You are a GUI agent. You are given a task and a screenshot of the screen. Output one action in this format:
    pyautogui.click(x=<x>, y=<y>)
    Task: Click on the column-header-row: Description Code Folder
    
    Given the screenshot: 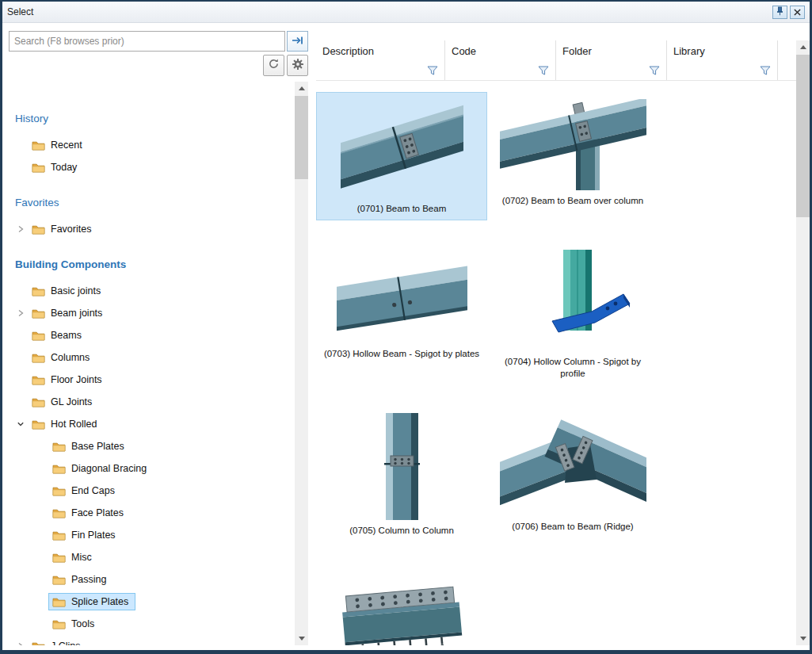 What is the action you would take?
    pyautogui.click(x=556, y=60)
    